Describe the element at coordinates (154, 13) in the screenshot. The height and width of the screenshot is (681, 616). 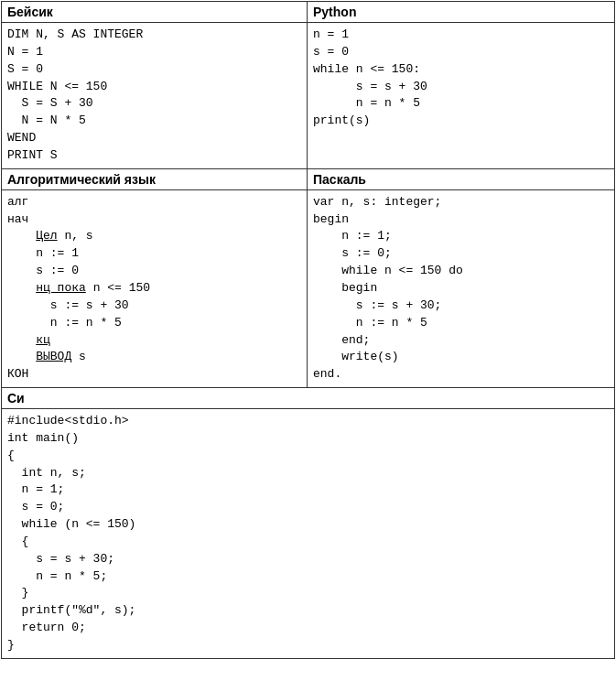
I see `basic-header: Бейсик` at that location.